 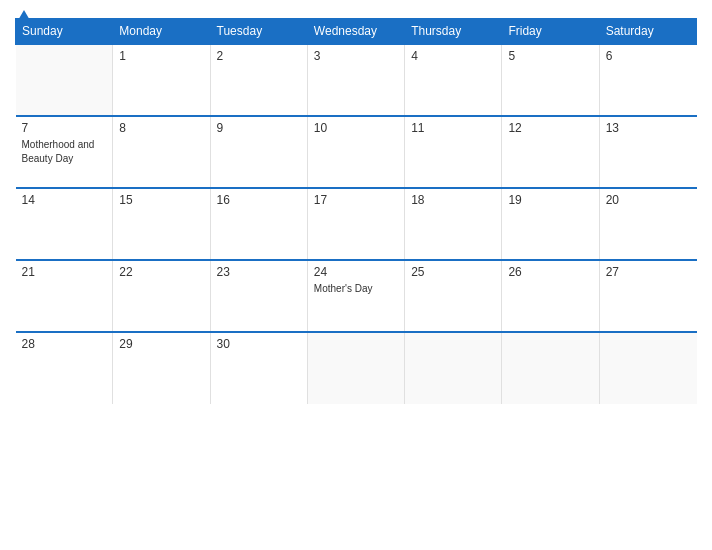 I want to click on calendar-cell: 30, so click(x=258, y=368).